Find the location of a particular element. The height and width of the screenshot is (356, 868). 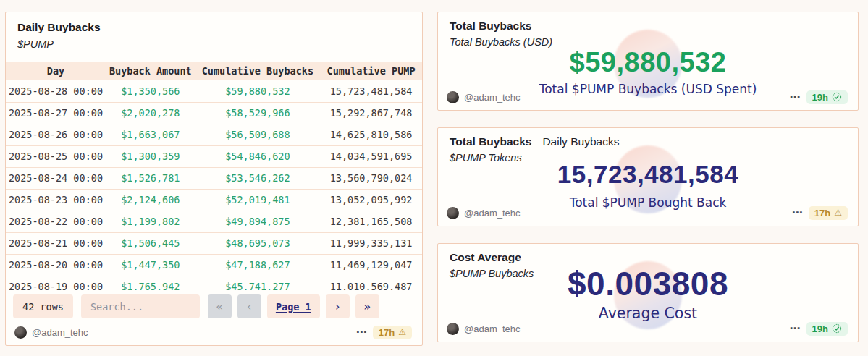

pagination: « ‹ Page 1 › » is located at coordinates (294, 307).